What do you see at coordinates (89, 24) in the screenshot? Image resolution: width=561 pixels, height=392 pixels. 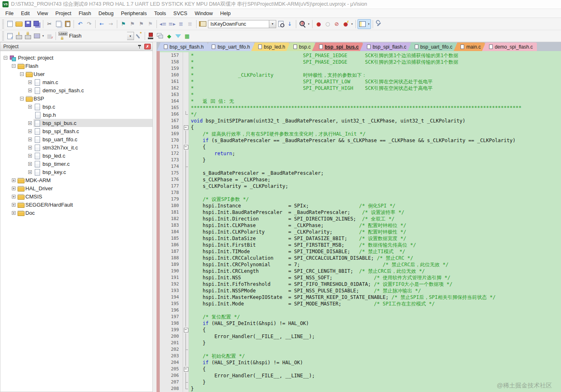 I see `redo-icon: ↷` at bounding box center [89, 24].